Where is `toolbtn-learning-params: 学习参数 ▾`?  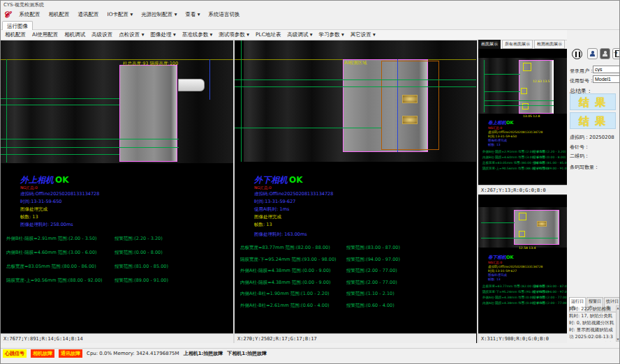
toolbtn-learning-params: 学习参数 ▾ is located at coordinates (332, 35).